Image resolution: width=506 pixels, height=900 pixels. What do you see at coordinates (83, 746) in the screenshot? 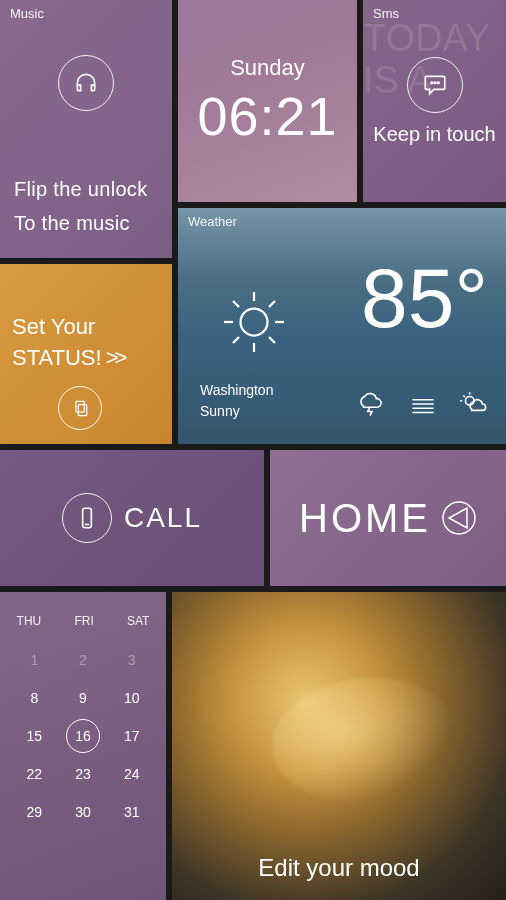
I see `calendar-tile: THU FRI SAT 123 8910 15 16 17 222324 293…` at bounding box center [83, 746].